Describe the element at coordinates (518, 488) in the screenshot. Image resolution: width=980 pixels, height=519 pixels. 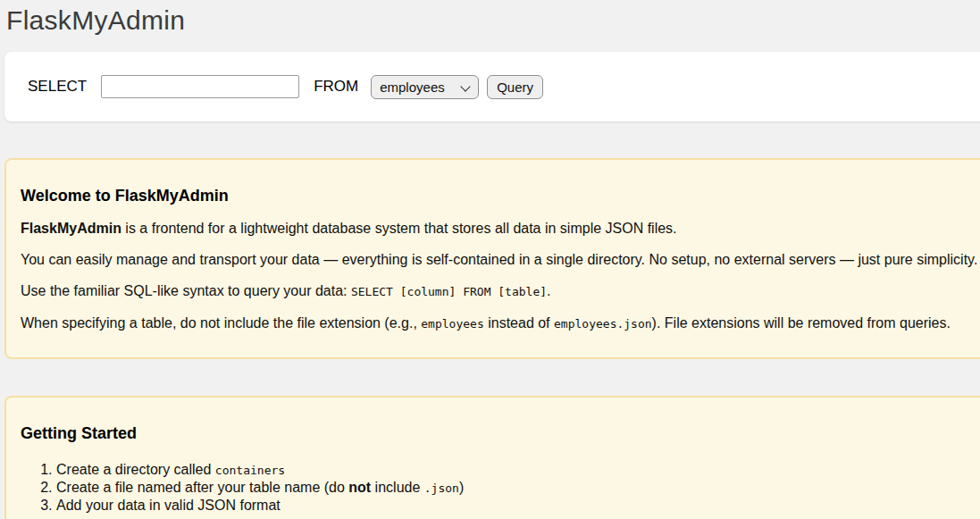
I see `list-item-create-file: Create a file named after your table nam…` at that location.